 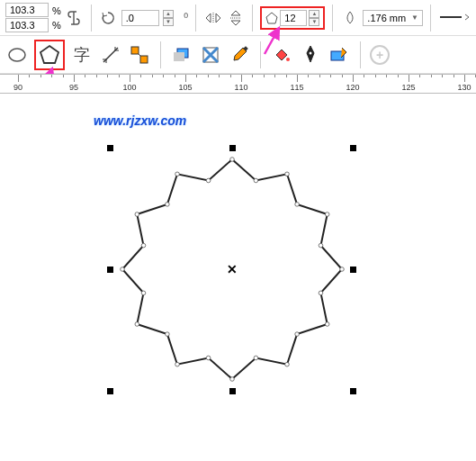 I want to click on sides-spinner: ▲▼, so click(x=314, y=18).